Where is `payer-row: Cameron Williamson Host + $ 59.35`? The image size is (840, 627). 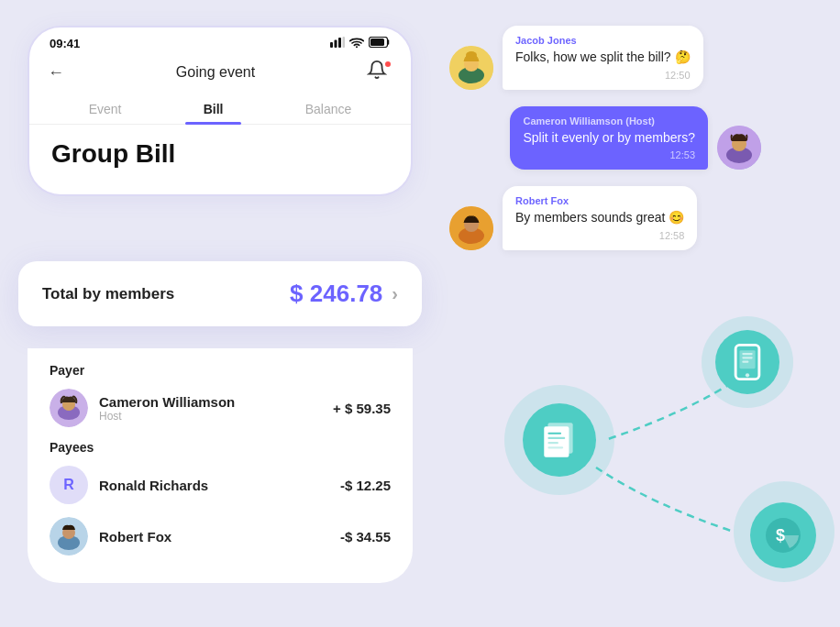
payer-row: Cameron Williamson Host + $ 59.35 is located at coordinates (220, 408).